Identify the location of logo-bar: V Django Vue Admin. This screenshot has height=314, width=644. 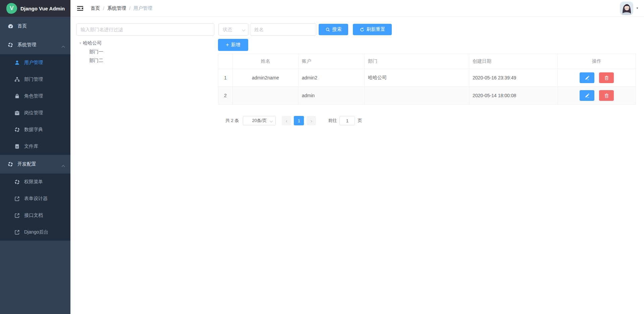
(35, 8).